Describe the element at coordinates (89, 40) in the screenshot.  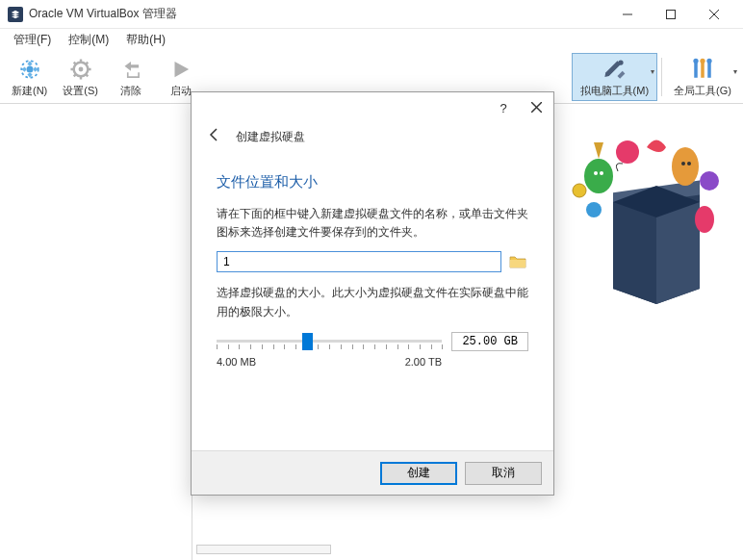
I see `menu-control: 控制(M)` at that location.